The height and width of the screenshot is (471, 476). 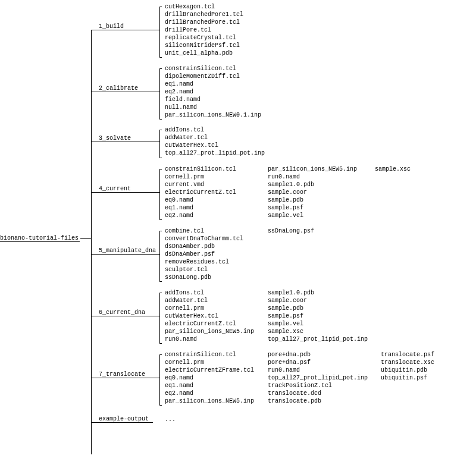 I want to click on file-entry: eq0.namd, so click(x=209, y=378).